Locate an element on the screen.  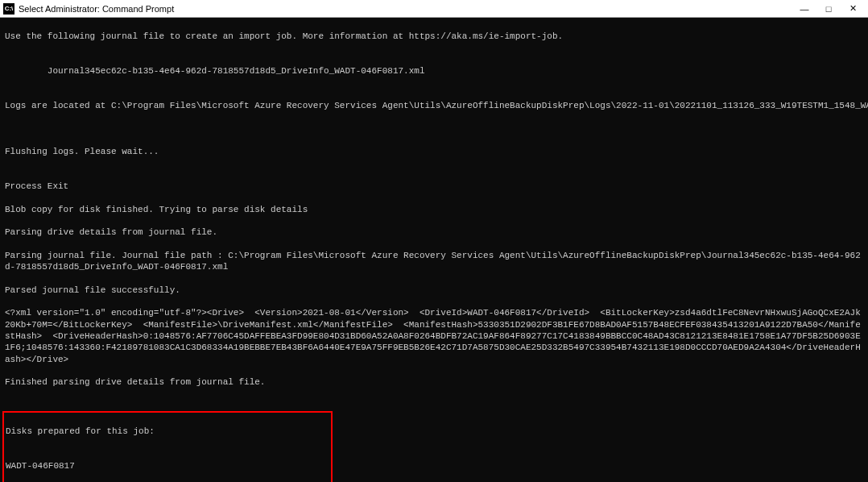
output-line: Finished parsing drive details from jour… is located at coordinates (434, 382).